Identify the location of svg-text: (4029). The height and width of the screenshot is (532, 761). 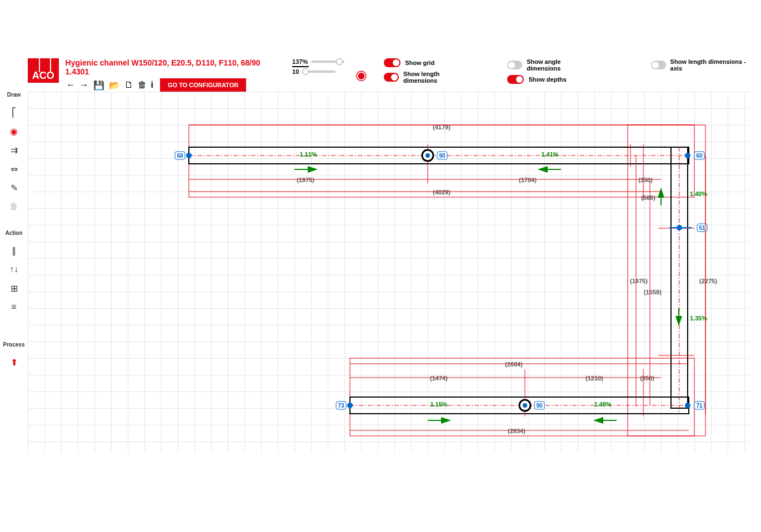
(442, 192).